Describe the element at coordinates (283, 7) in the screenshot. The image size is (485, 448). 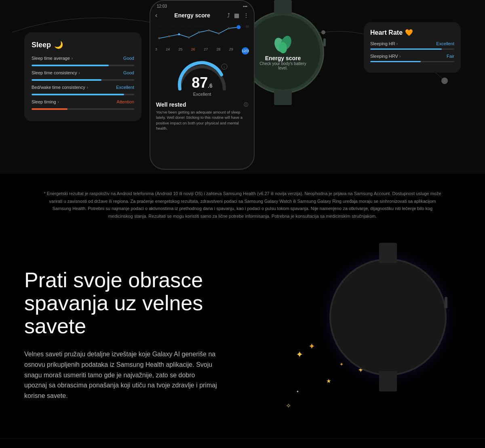
I see `watch-band-top` at that location.